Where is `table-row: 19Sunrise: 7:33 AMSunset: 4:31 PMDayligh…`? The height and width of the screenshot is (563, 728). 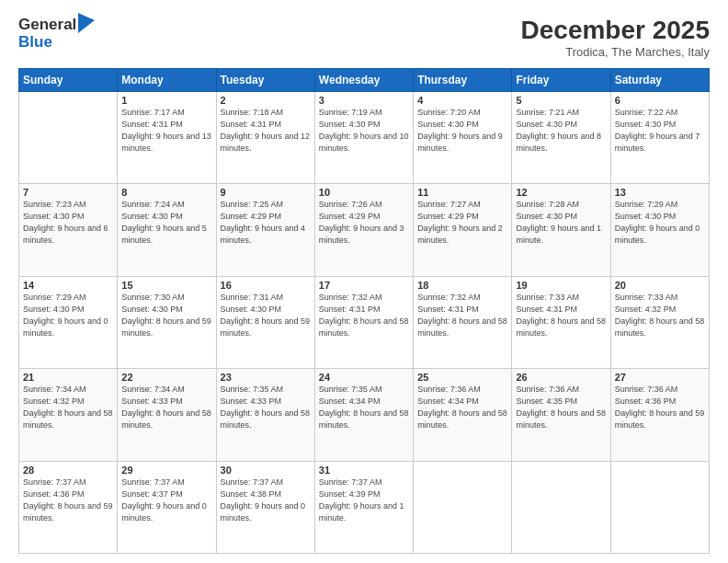
table-row: 19Sunrise: 7:33 AMSunset: 4:31 PMDayligh… is located at coordinates (561, 322).